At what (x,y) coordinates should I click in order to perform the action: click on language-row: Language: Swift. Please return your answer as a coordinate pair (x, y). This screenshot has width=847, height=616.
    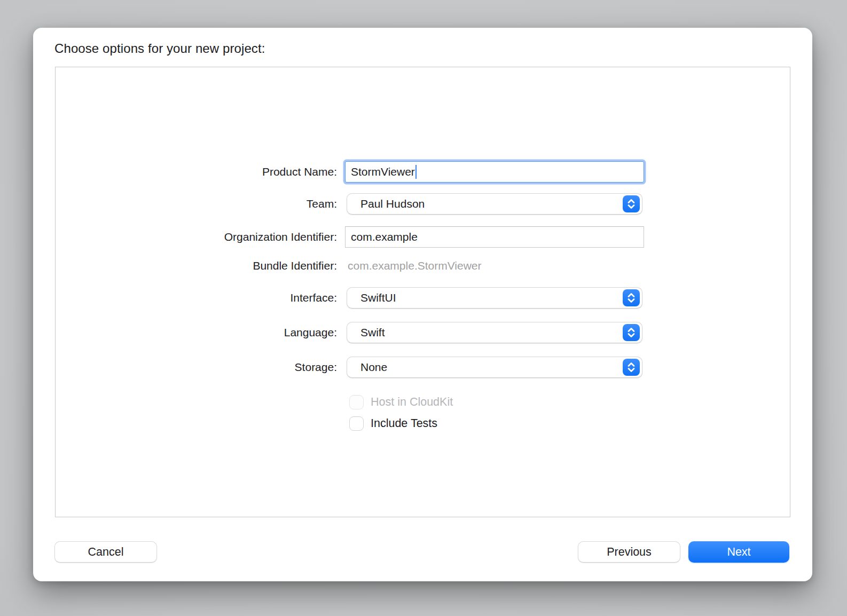
    Looking at the image, I should click on (423, 333).